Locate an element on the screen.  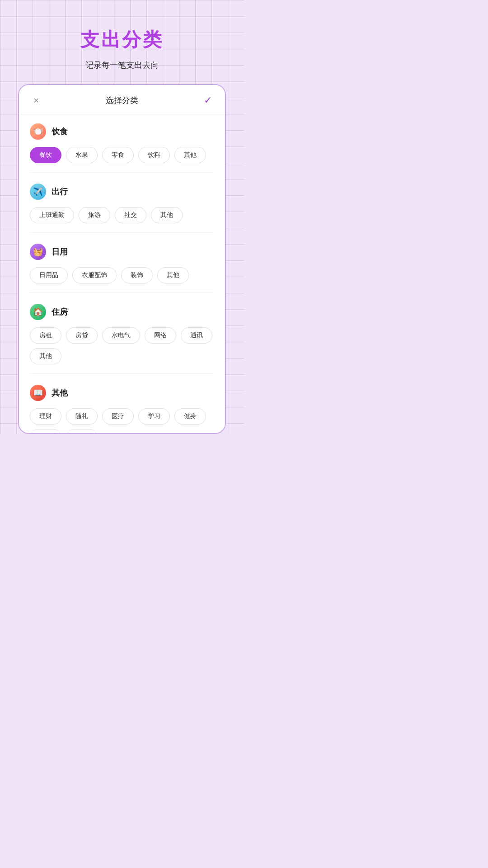
modal-title: 选择分类 is located at coordinates (122, 100).